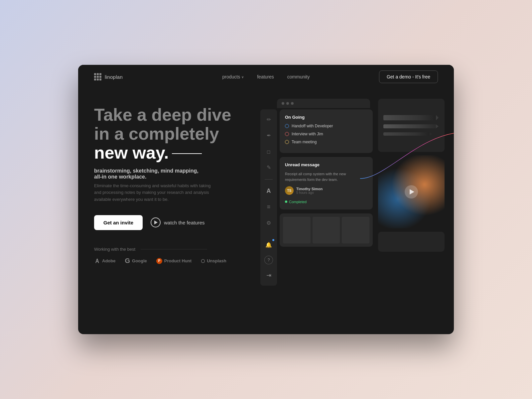  What do you see at coordinates (174, 256) in the screenshot?
I see `partners-section: Working with the best Ａ Adobe G Google P…` at bounding box center [174, 256].